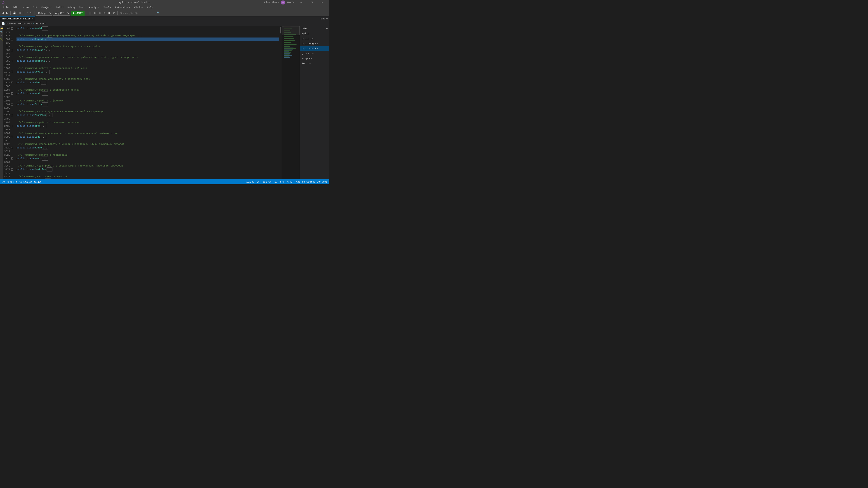 The width and height of the screenshot is (868, 488). I want to click on line-ending-label: CRLF, so click(290, 182).